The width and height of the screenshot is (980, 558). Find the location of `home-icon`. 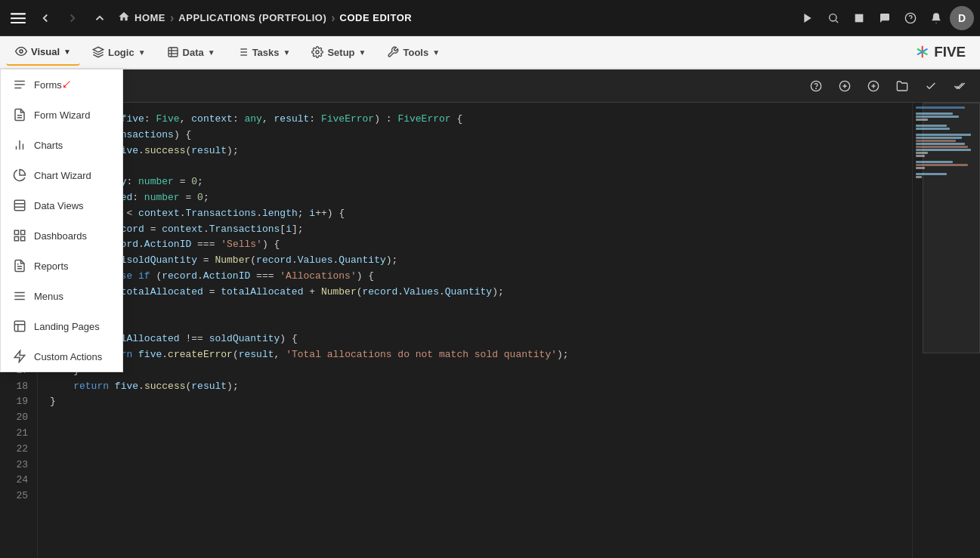

home-icon is located at coordinates (124, 18).